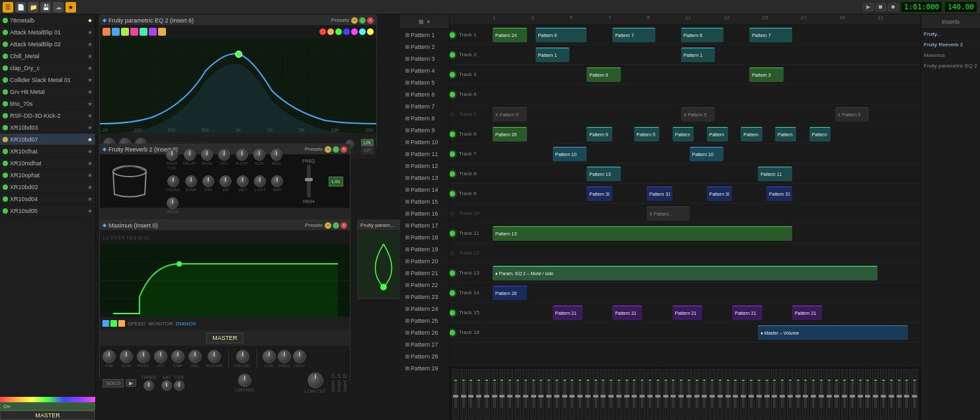 The image size is (980, 420). Describe the element at coordinates (90, 151) in the screenshot. I see `channel-star-11: ★` at that location.